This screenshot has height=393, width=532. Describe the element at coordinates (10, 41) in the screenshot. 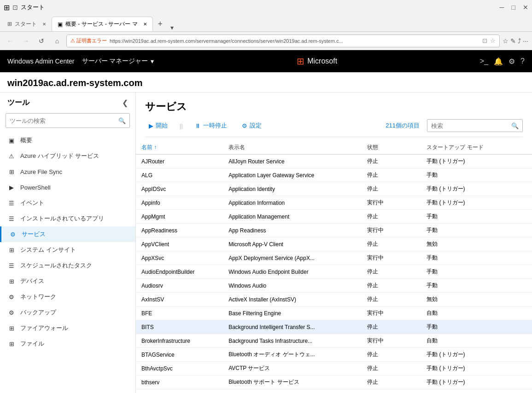

I see `back-button: ←` at that location.